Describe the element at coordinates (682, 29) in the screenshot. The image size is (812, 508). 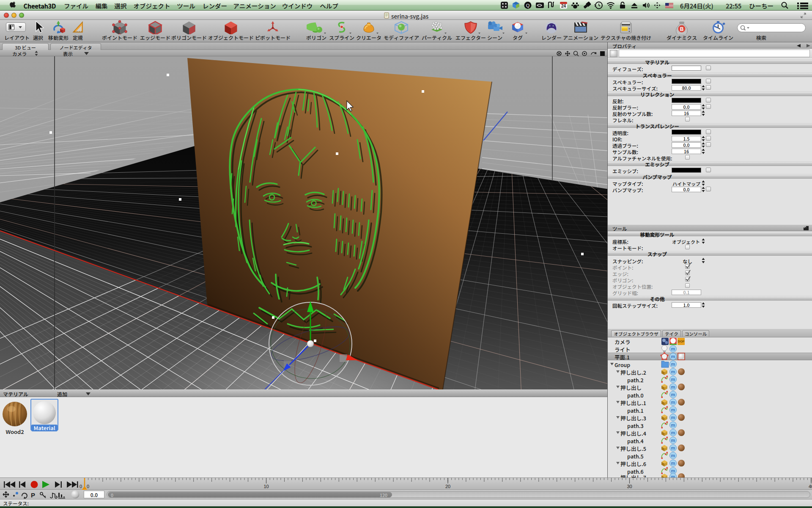
I see `svg-text: B` at that location.